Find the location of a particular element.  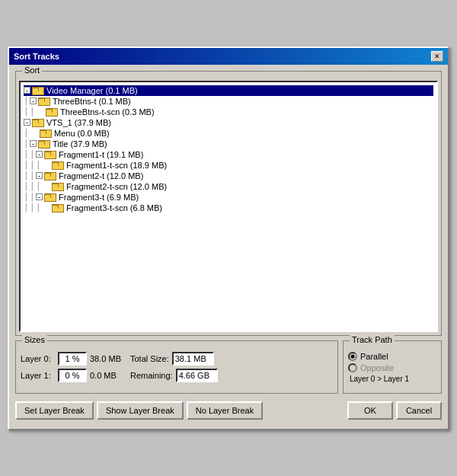

tree-item-label: Menu (0.0 MB) is located at coordinates (82, 133).